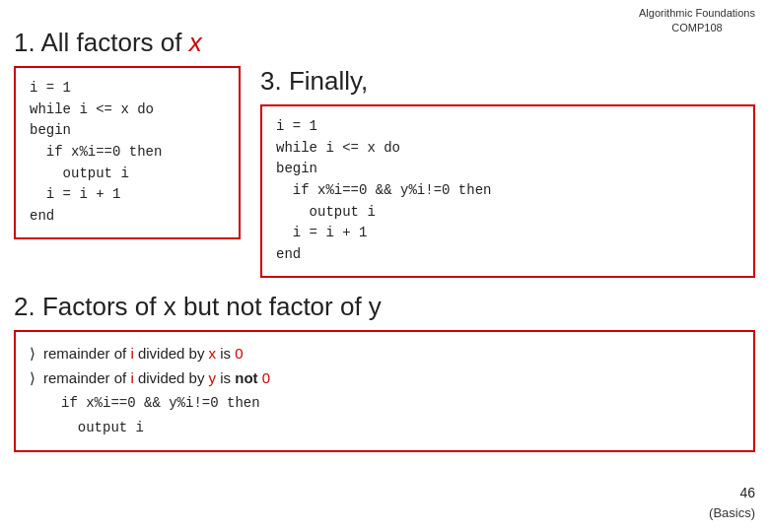  Describe the element at coordinates (375, 306) in the screenshot. I see `section2-title-y: y` at that location.